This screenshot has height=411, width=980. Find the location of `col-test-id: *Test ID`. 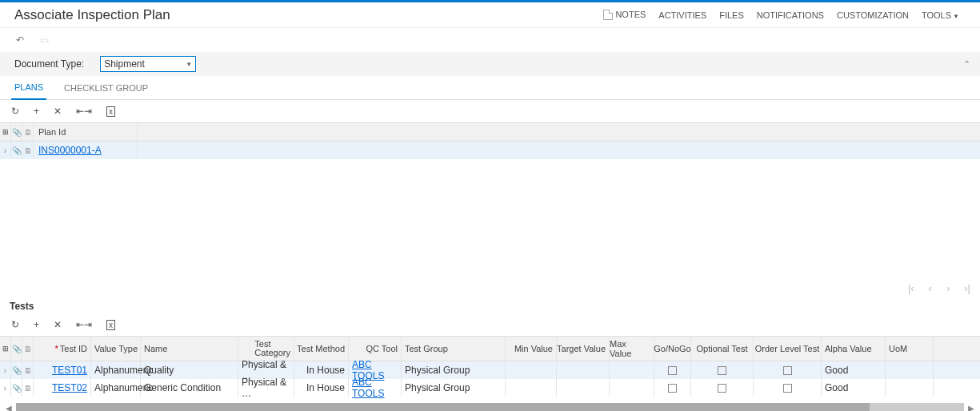

col-test-id: *Test ID is located at coordinates (62, 349).